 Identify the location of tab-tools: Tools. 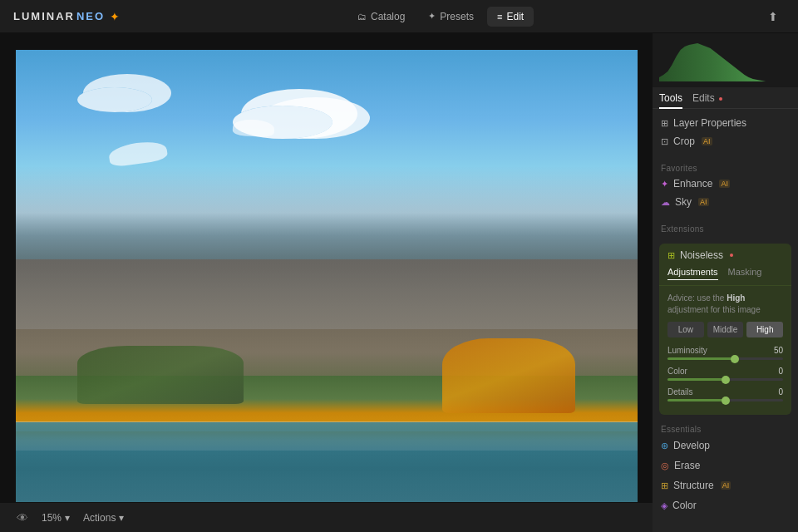
(671, 100).